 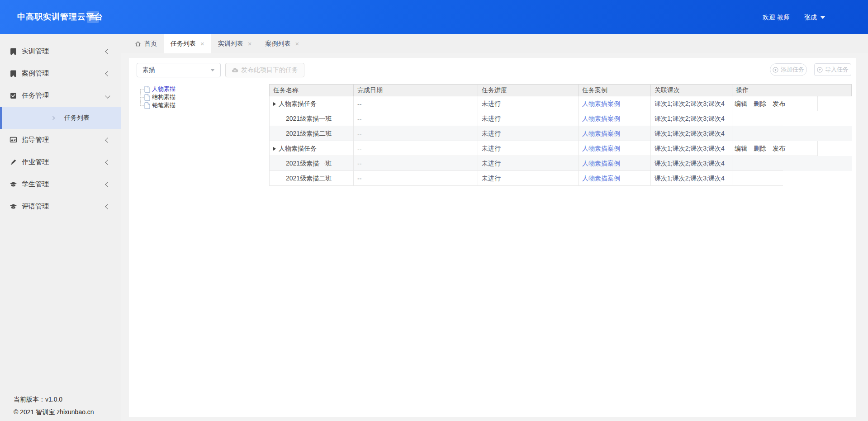 I want to click on sidebar-item: 评语管理, so click(x=61, y=206).